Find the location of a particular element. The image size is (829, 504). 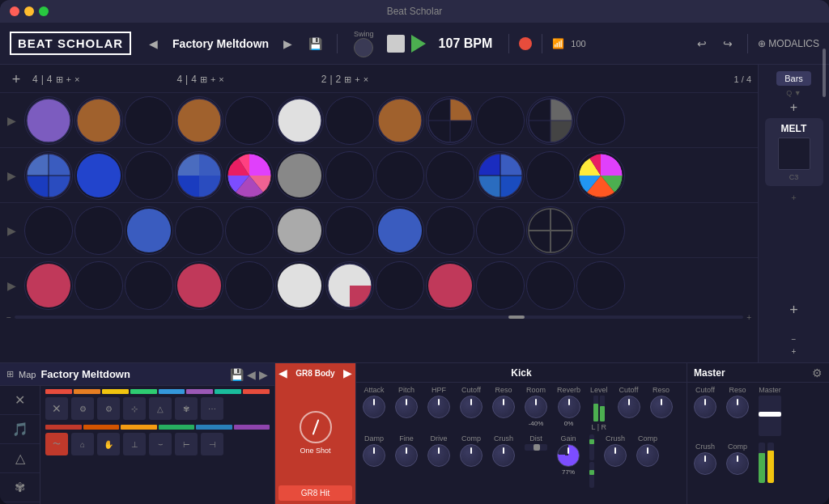

seq-plus-3: + is located at coordinates (357, 79).